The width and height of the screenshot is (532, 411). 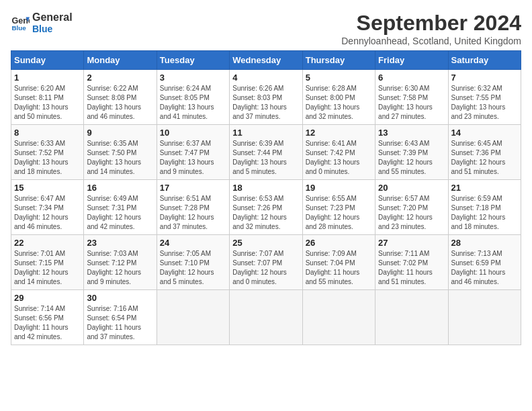 What do you see at coordinates (193, 78) in the screenshot?
I see `day-number: 3` at bounding box center [193, 78].